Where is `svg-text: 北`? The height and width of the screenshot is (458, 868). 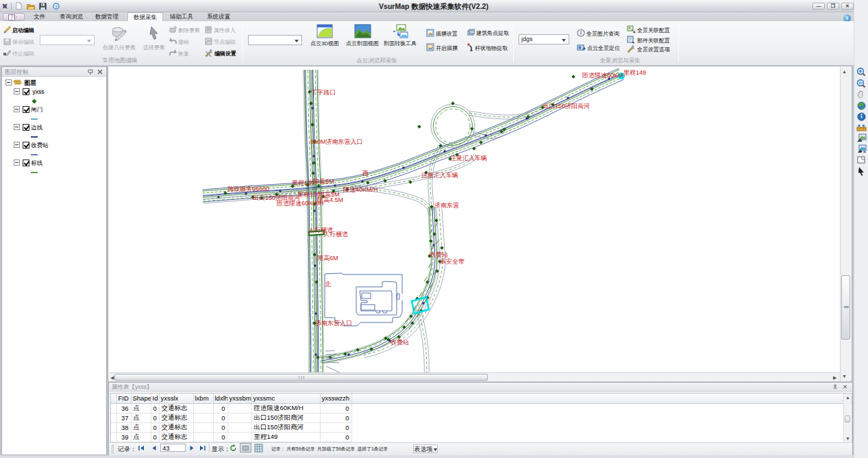
svg-text: 北 is located at coordinates (327, 284).